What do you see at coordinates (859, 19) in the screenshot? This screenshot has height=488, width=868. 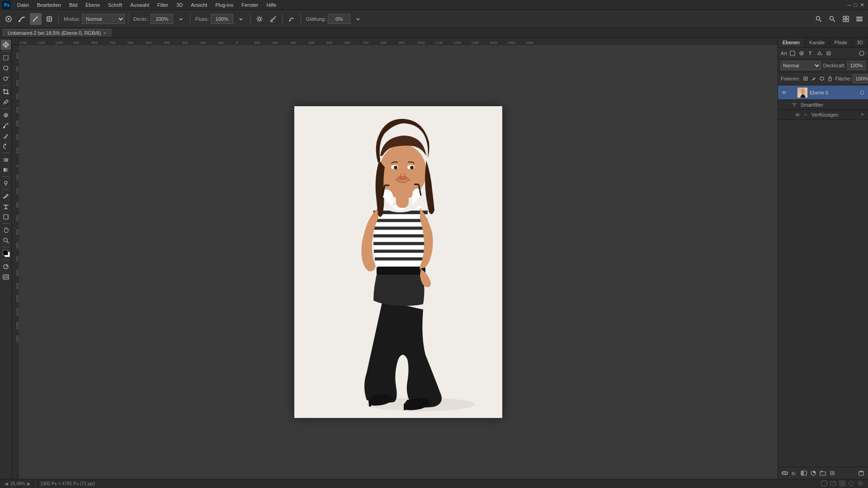 I see `workspace-btn` at bounding box center [859, 19].